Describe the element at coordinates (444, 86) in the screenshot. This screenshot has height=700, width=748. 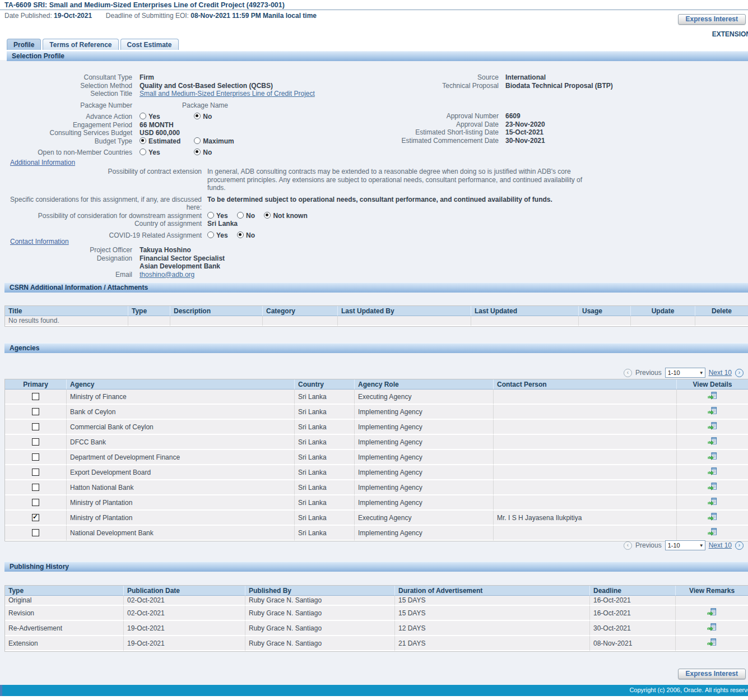
I see `technical-proposal-label: Technical Proposal` at that location.